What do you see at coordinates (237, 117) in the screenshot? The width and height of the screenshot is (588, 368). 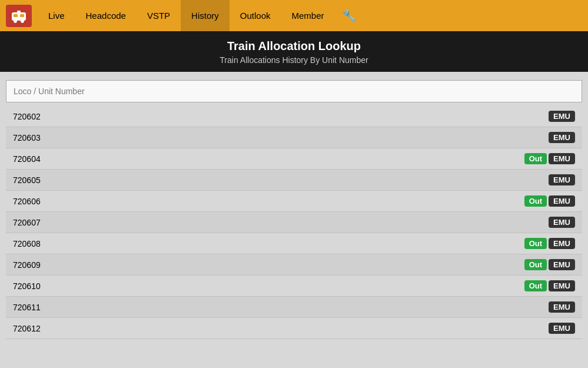 I see `unit-number-cell: 720602` at bounding box center [237, 117].